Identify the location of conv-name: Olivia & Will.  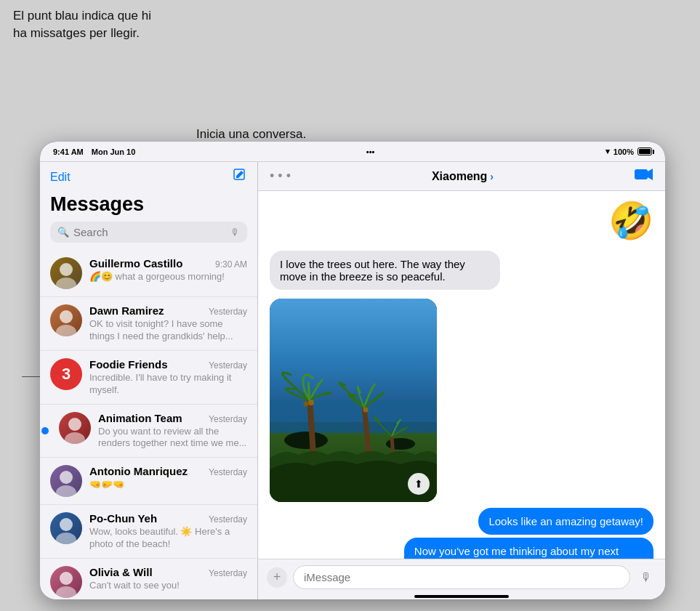
(121, 572).